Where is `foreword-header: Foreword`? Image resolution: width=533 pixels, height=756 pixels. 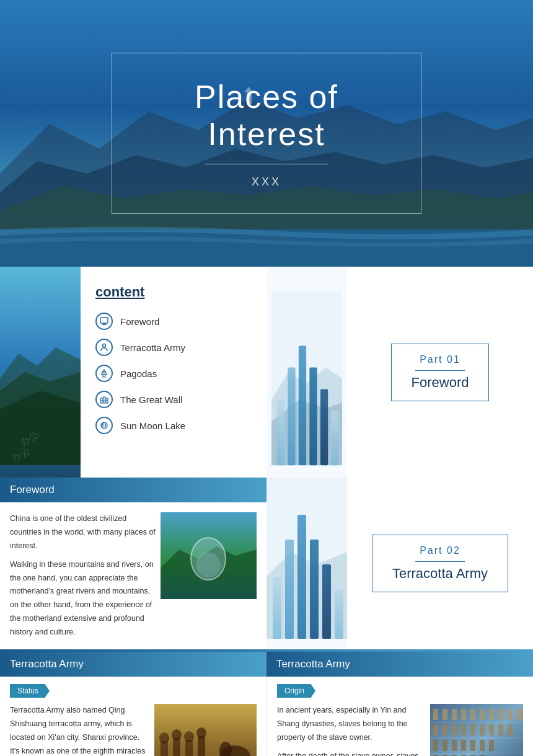
foreword-header: Foreword is located at coordinates (133, 490).